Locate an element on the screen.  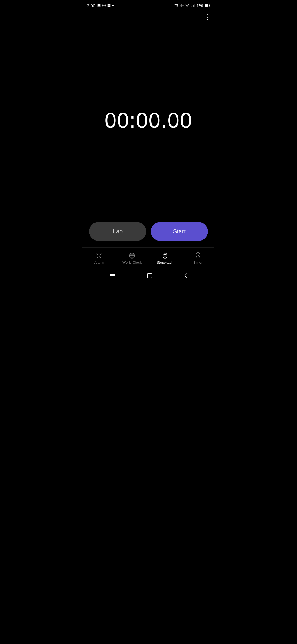
home-button is located at coordinates (150, 276).